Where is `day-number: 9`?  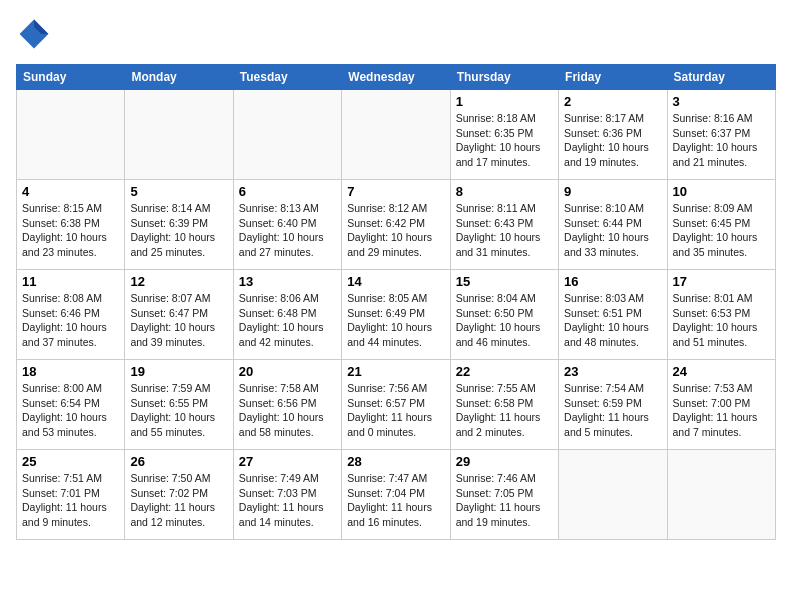
day-number: 9 is located at coordinates (612, 192).